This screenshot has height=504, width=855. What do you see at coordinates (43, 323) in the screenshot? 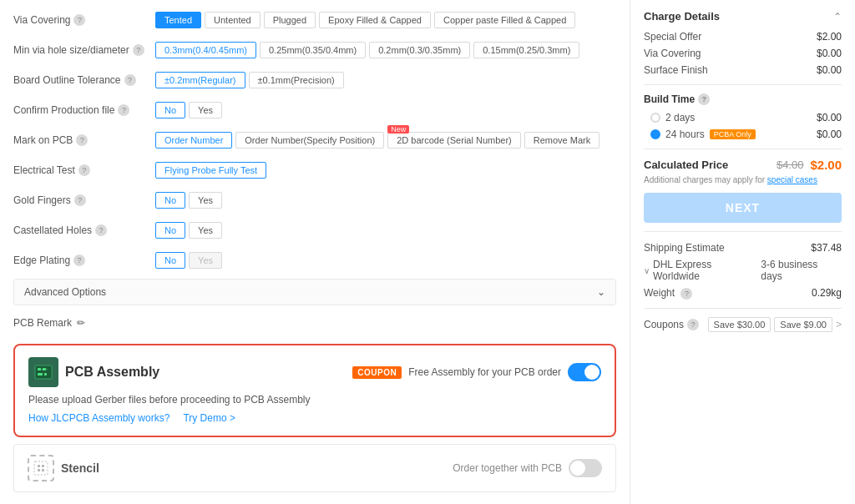
I see `pcb-remark-label: PCB Remark` at bounding box center [43, 323].